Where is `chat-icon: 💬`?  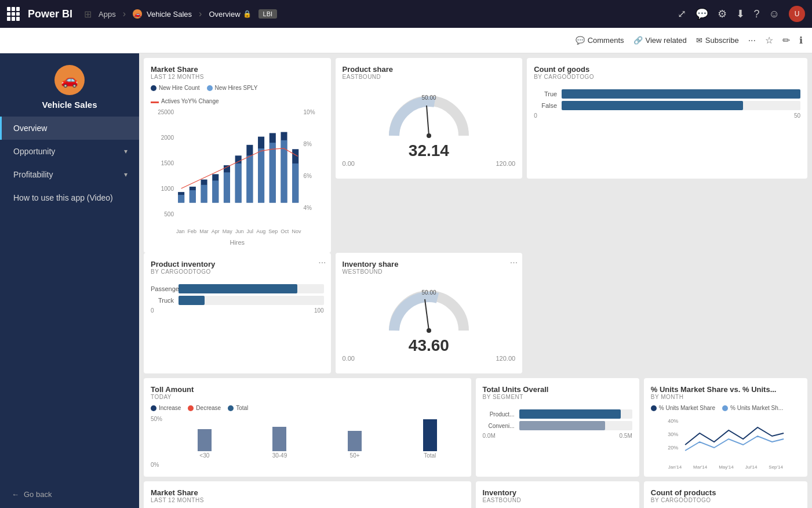
chat-icon: 💬 is located at coordinates (702, 14).